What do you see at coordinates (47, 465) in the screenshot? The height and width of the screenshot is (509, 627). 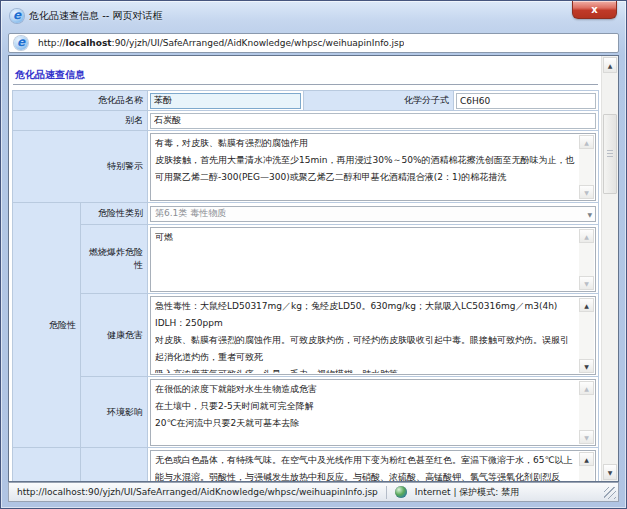 I see `physchem-group-cell` at bounding box center [47, 465].